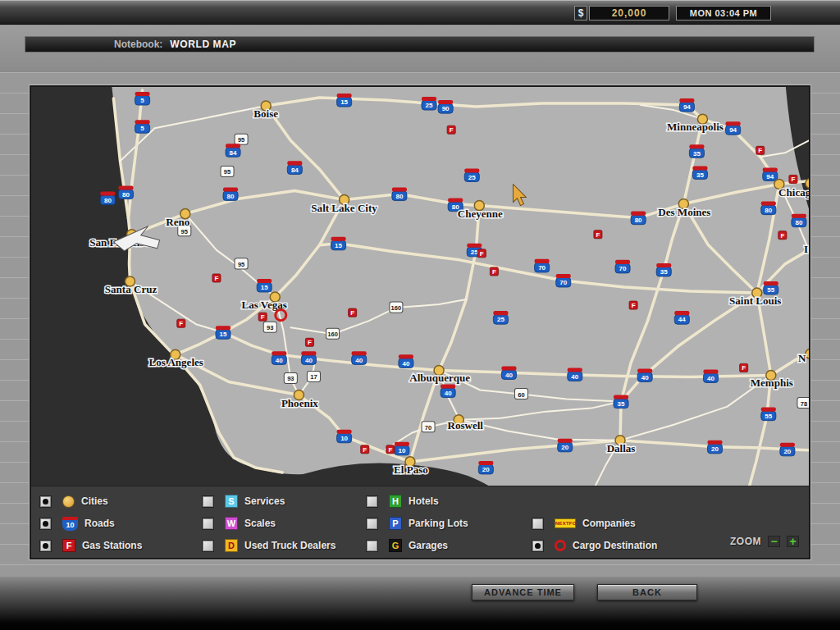 The height and width of the screenshot is (630, 840). Describe the element at coordinates (372, 546) in the screenshot. I see `checkbox-garages` at that location.